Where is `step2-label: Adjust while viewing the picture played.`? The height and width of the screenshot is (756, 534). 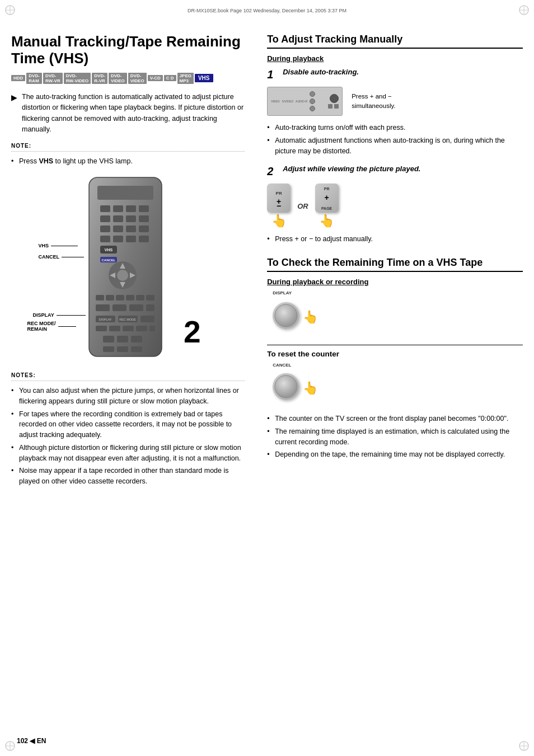
step2-label: Adjust while viewing the picture played. is located at coordinates (352, 169).